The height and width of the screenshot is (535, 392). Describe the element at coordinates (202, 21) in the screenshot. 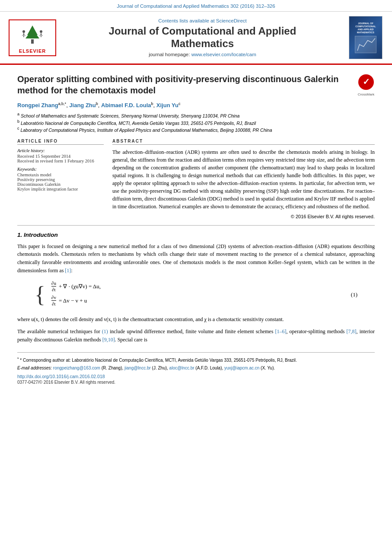

I see `contents-line: Contents lists available at ScienceDirec…` at that location.